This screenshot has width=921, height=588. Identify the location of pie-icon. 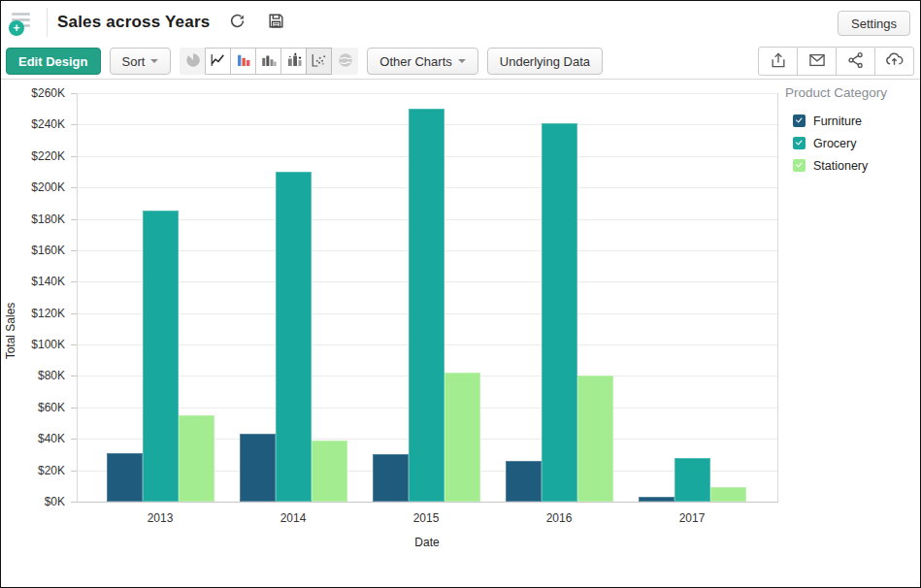
(193, 62).